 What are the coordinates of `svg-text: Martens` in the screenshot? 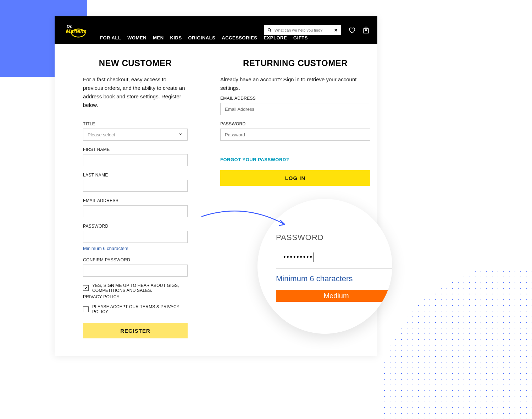 It's located at (76, 31).